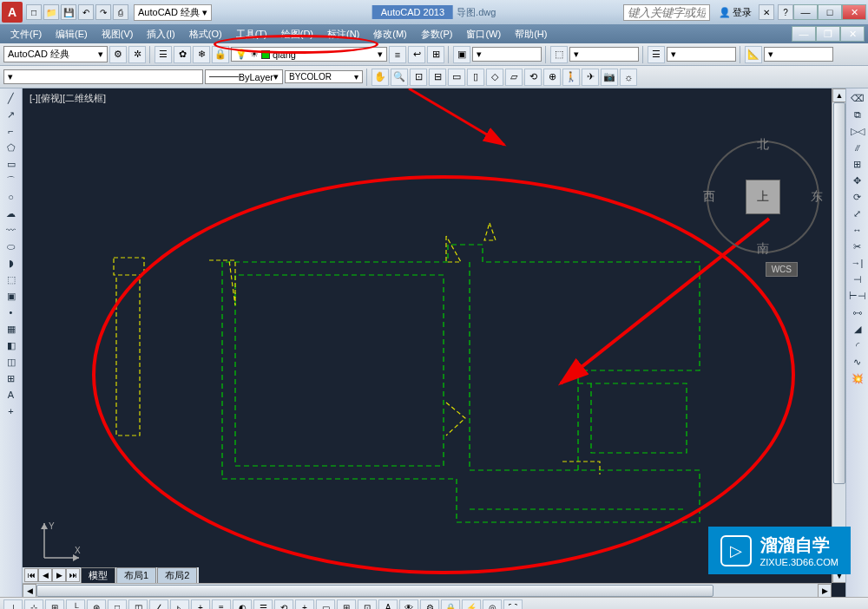  I want to click on toolbar-lock-icon: 🔒, so click(450, 605).